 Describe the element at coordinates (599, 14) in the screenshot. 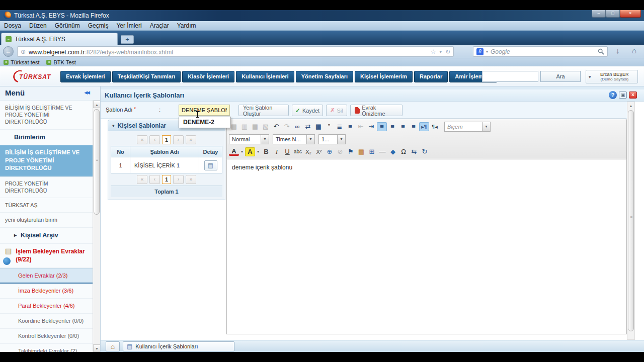

I see `minimize-button: –` at that location.